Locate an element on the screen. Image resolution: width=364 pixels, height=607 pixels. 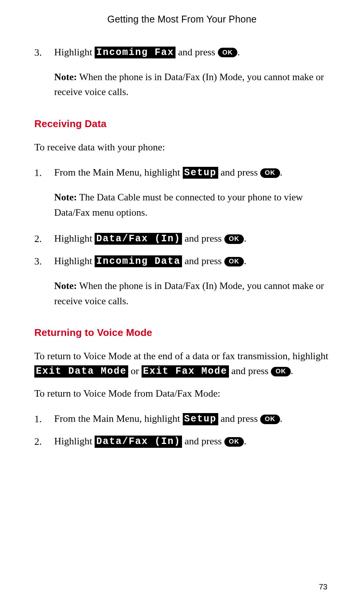
text-fragment: To return to Voice Mode at the end of a … is located at coordinates (182, 356).